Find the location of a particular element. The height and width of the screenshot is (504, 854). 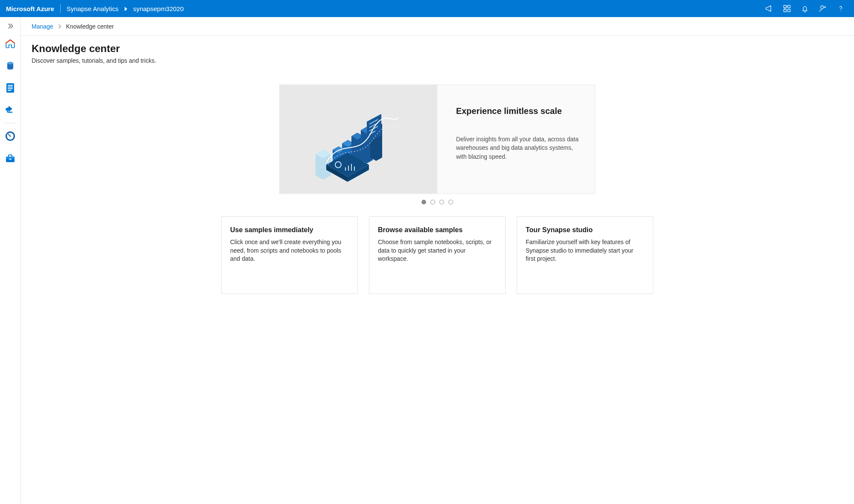

card-title: Use samples immediately is located at coordinates (290, 230).